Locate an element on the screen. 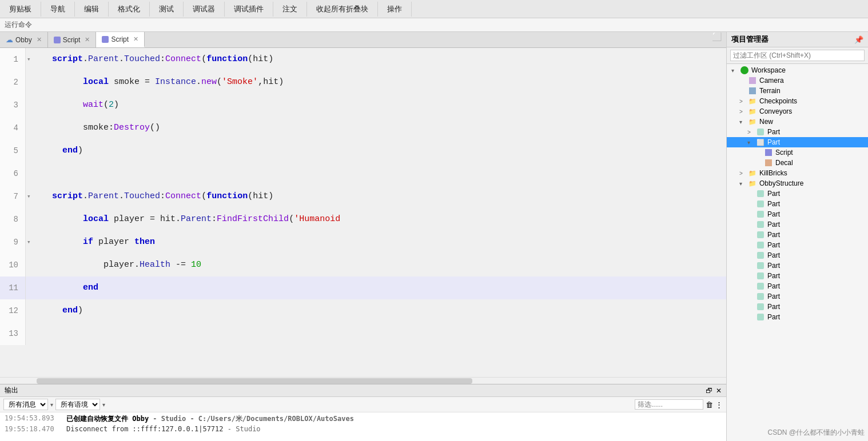 This screenshot has width=868, height=441. killbricks-arrow: > is located at coordinates (743, 174).